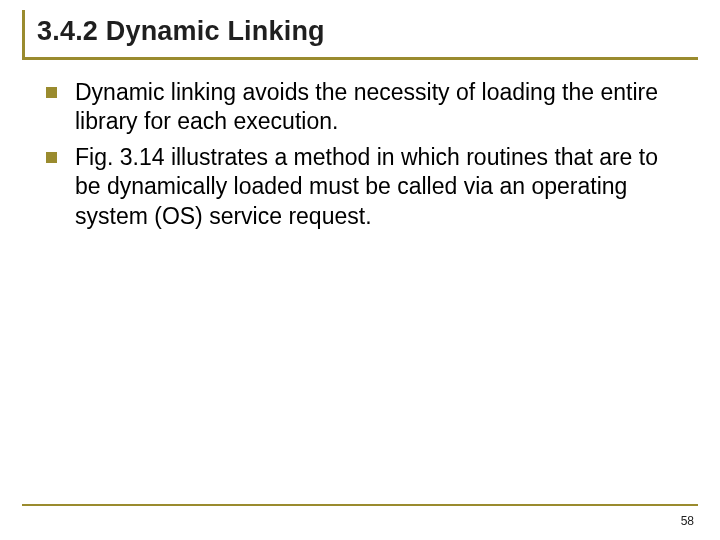  What do you see at coordinates (360, 35) in the screenshot?
I see `title-container: 3.4.2 Dynamic Linking` at bounding box center [360, 35].